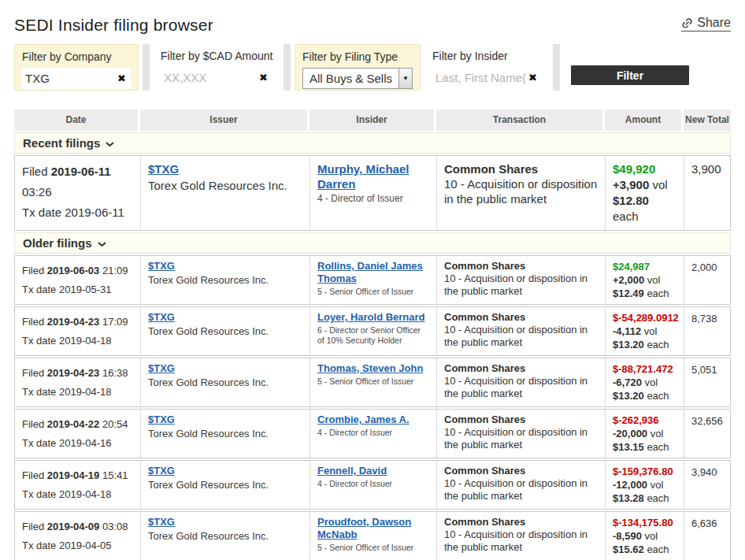 This screenshot has width=745, height=560. I want to click on insider-link: Loyer, Harold Bernard, so click(372, 317).